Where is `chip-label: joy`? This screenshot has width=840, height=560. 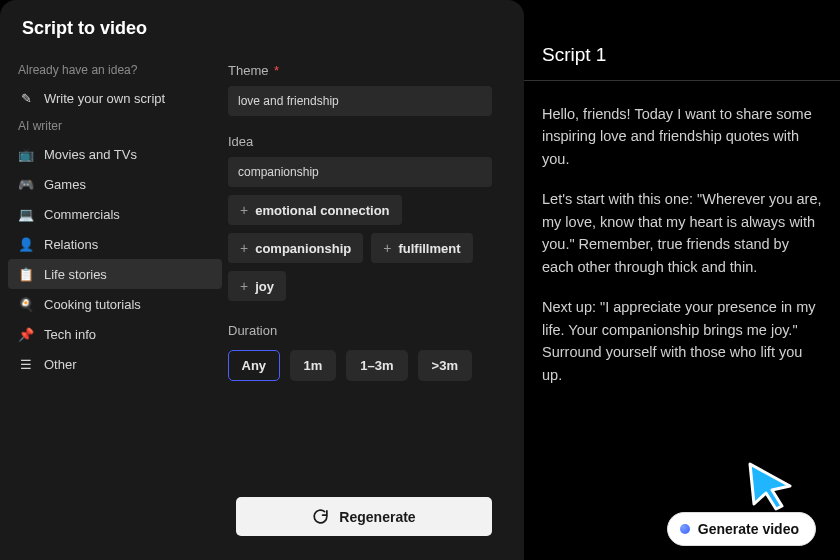 chip-label: joy is located at coordinates (264, 286).